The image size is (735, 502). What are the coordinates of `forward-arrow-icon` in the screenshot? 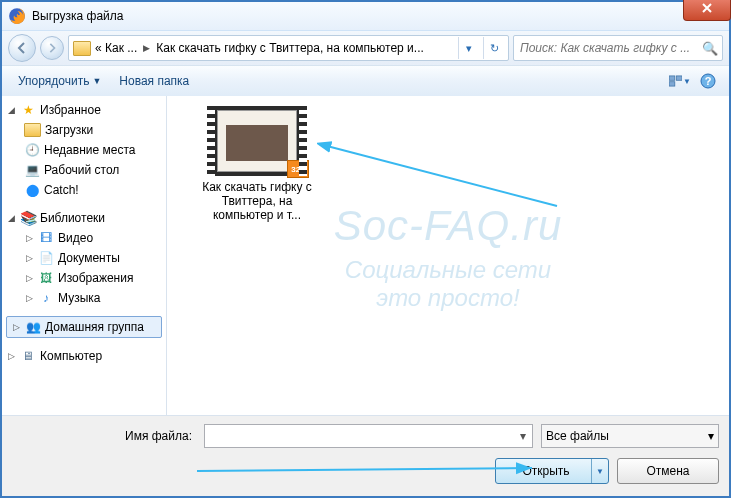 It's located at (52, 48).